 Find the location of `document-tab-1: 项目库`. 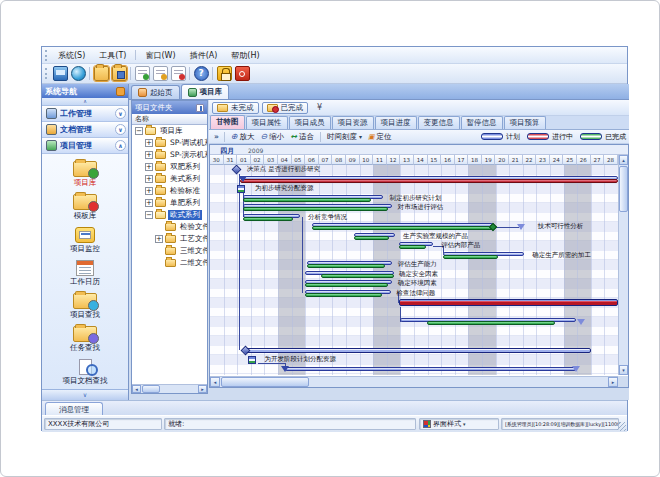

document-tab-1: 项目库 is located at coordinates (206, 92).